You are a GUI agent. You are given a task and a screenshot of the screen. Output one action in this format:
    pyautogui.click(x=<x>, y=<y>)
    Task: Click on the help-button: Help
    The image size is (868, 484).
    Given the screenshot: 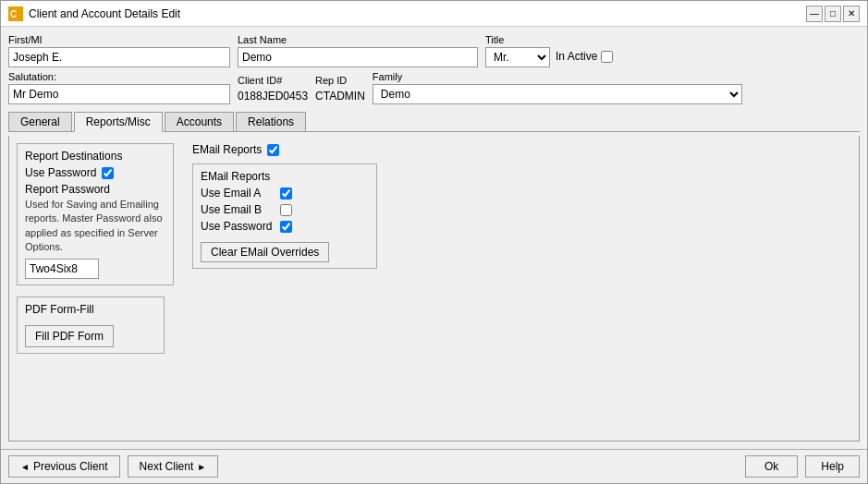 What is the action you would take?
    pyautogui.click(x=832, y=466)
    